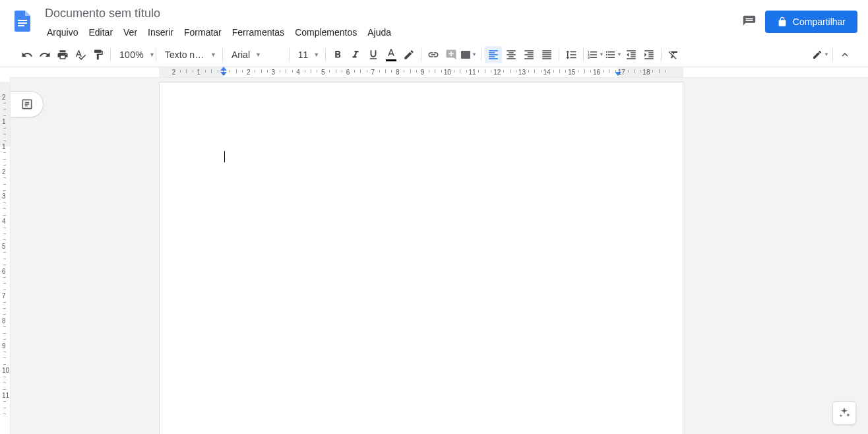 The width and height of the screenshot is (868, 434). I want to click on text-color-button, so click(391, 55).